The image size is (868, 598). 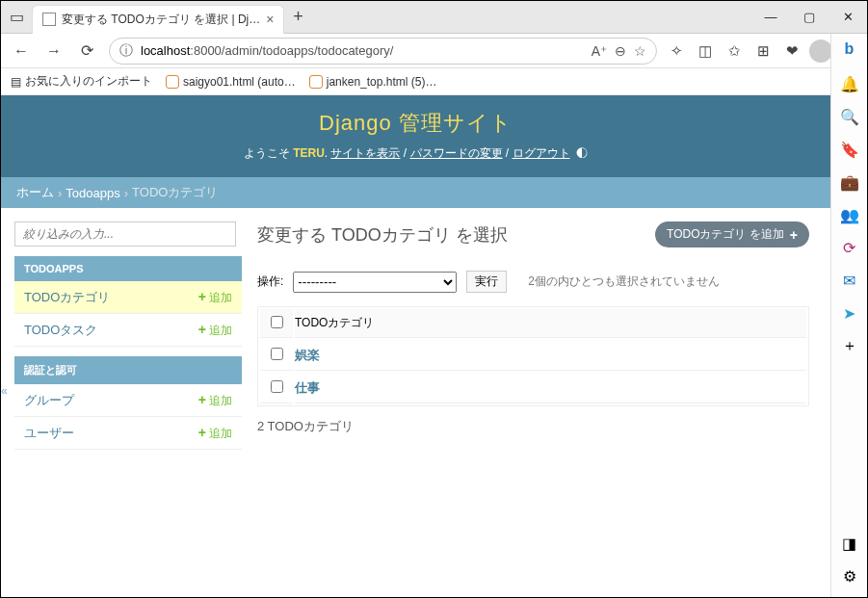 I want to click on bookmark-item: saigyo01.html (auto…, so click(x=231, y=82).